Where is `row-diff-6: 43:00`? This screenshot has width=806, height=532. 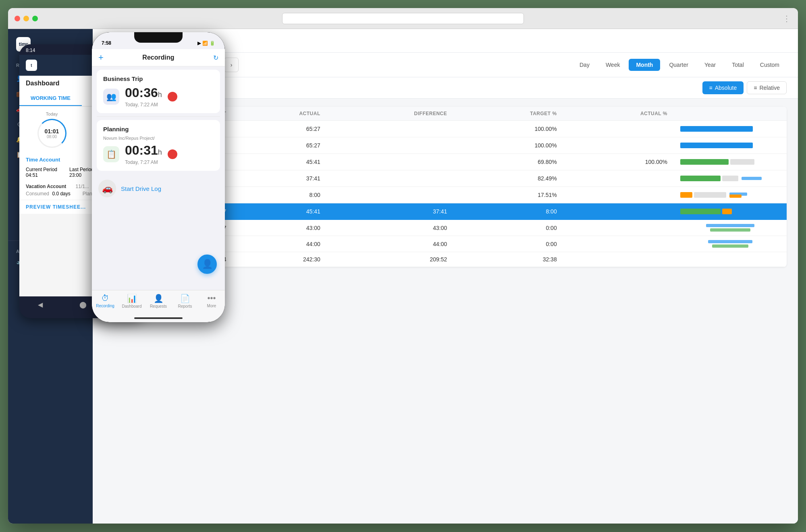 row-diff-6: 43:00 is located at coordinates (390, 228).